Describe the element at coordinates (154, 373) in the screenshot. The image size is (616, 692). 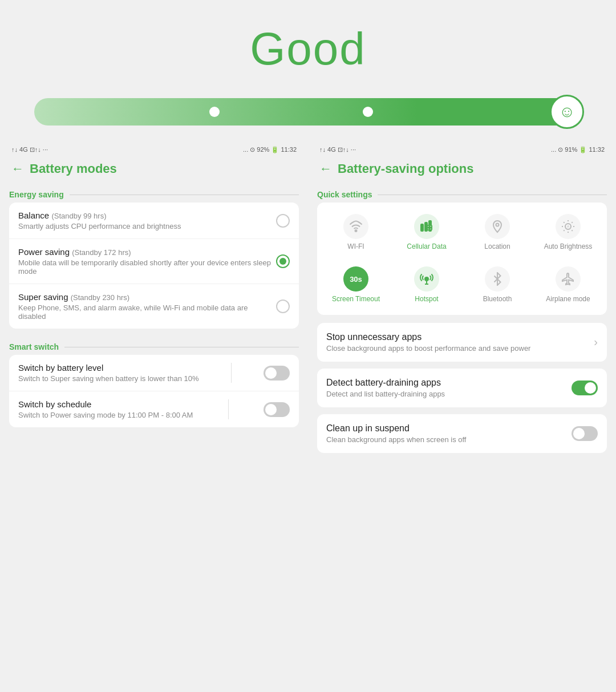
I see `battery-level-switch-item: Switch by battery level Switch to Super …` at that location.